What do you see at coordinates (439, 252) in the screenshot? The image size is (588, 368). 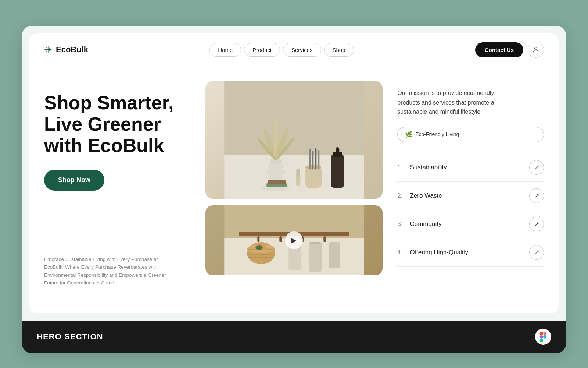 I see `feature-label-highquality: Offering High-Quality` at bounding box center [439, 252].